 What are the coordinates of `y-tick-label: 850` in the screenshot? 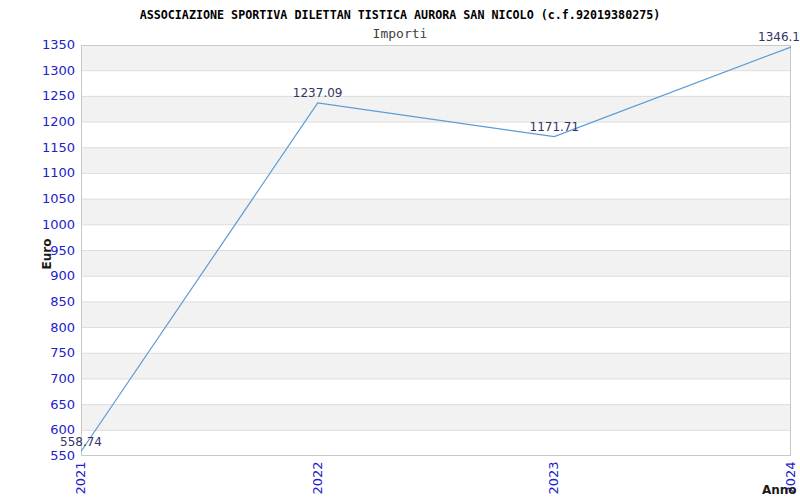 It's located at (38, 302).